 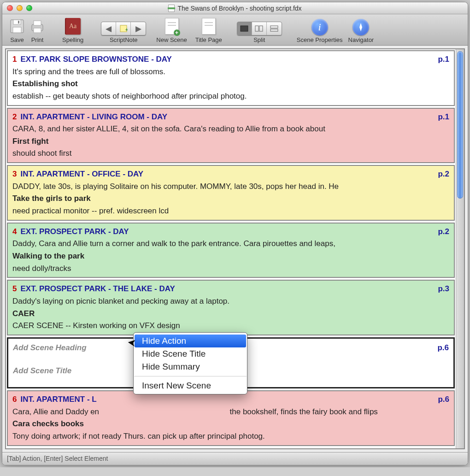 I want to click on scene-summary: need practical monitor -- pref. widescre…, so click(x=231, y=211).